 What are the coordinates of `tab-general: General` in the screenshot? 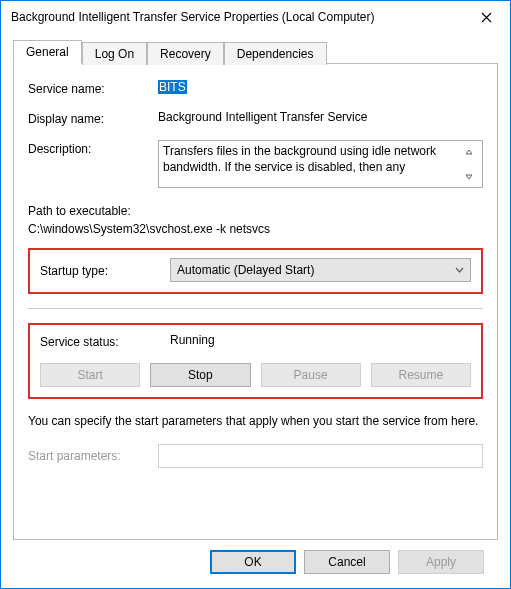 It's located at (48, 52).